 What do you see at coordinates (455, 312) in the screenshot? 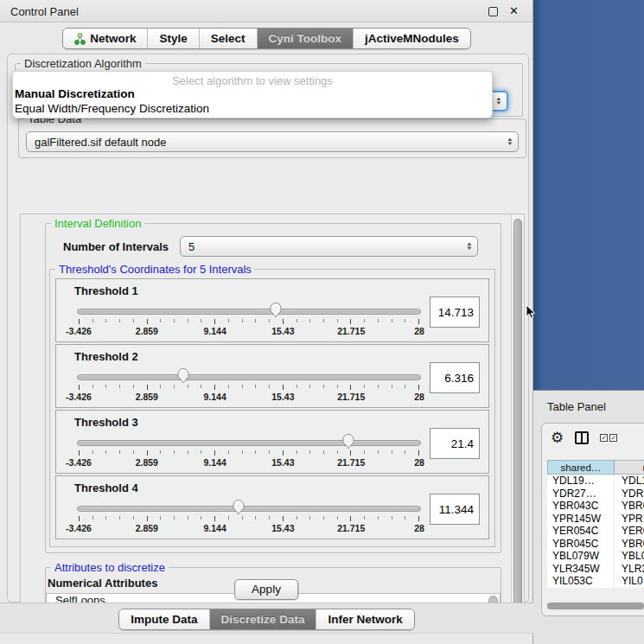
I see `threshold-value-field: 14.713` at bounding box center [455, 312].